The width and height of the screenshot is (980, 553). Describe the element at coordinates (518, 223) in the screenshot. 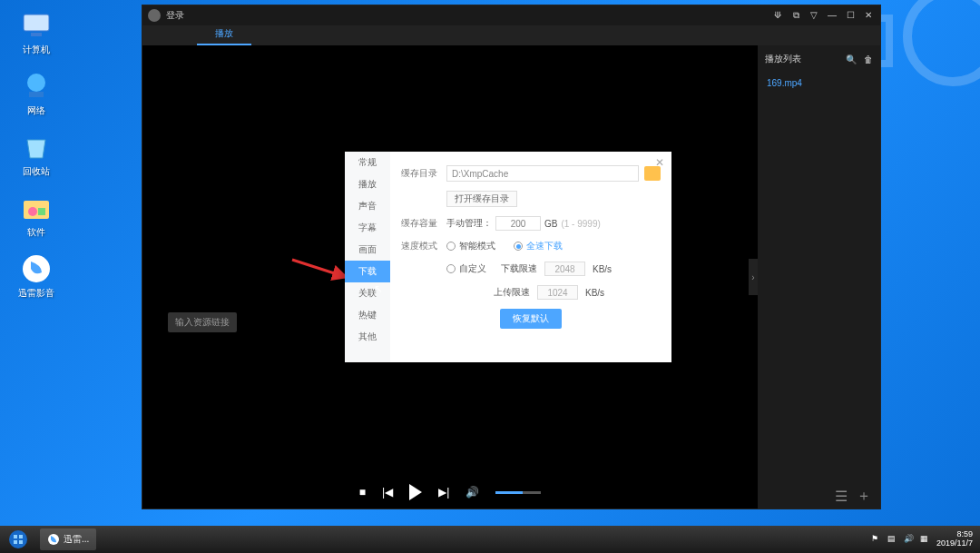

I see `cache-cap-input` at that location.